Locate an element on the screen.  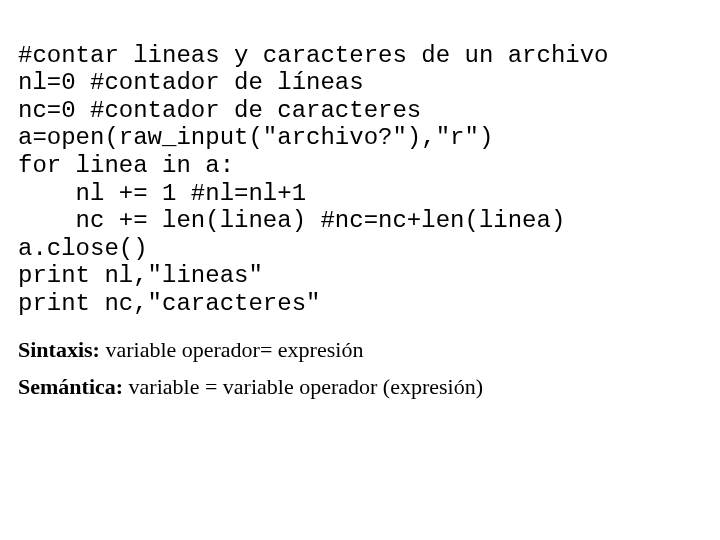
syntax-note: Sintaxis: variable operador= expresión is located at coordinates (360, 350).